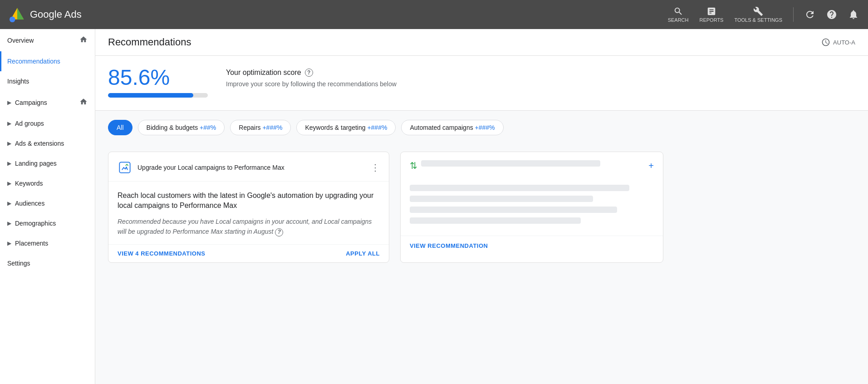 Image resolution: width=868 pixels, height=384 pixels. Describe the element at coordinates (47, 81) in the screenshot. I see `sidebar-item-insights: Insights` at that location.